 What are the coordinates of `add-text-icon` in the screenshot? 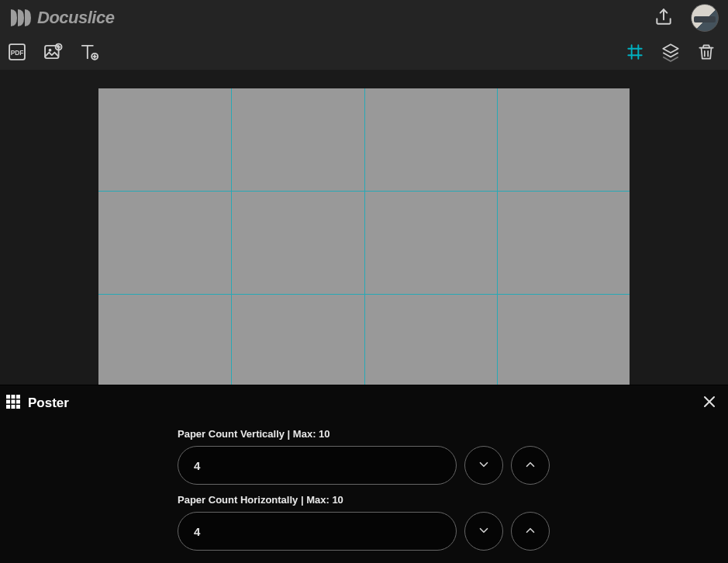 It's located at (88, 53).